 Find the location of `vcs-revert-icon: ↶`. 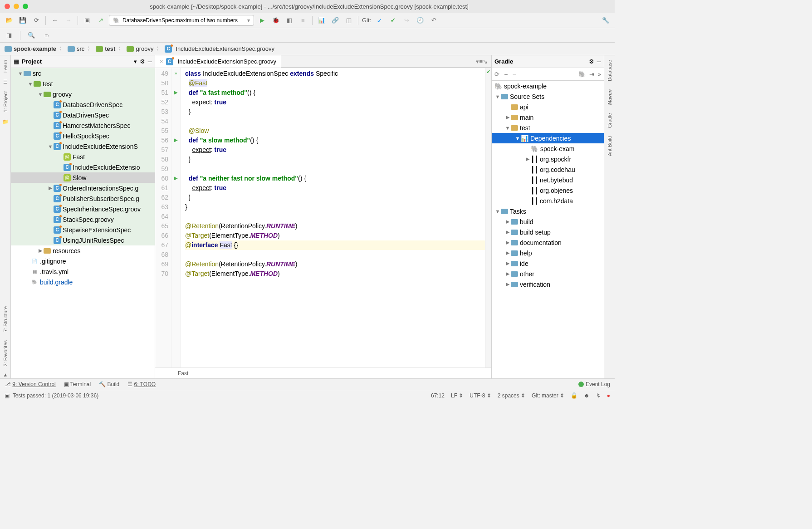

vcs-revert-icon: ↶ is located at coordinates (434, 20).